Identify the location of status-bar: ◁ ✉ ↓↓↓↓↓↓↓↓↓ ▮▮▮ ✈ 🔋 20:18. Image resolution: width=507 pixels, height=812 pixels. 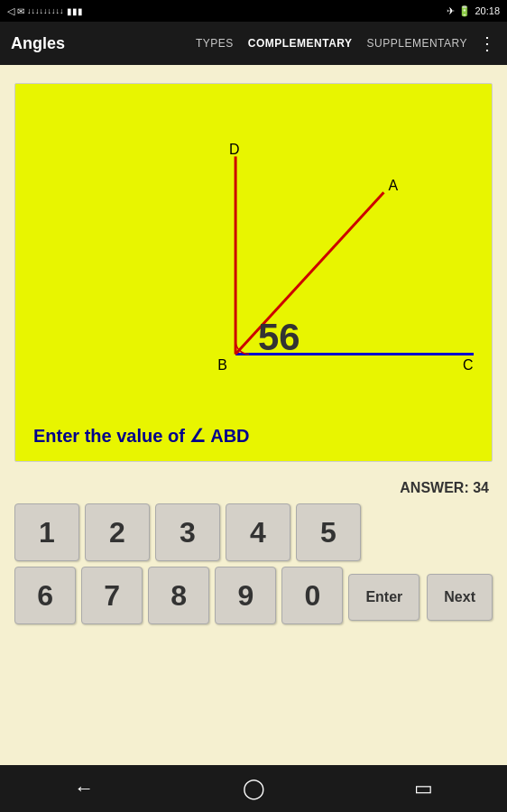
(254, 11).